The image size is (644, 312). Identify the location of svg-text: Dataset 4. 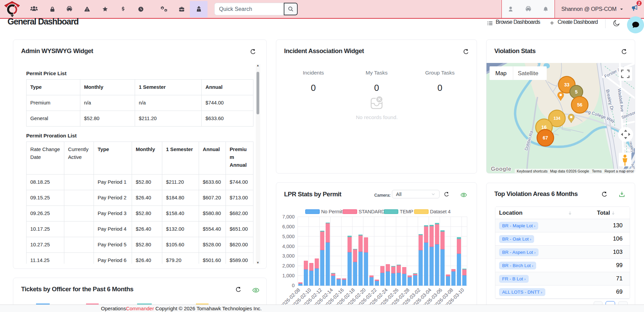
(440, 212).